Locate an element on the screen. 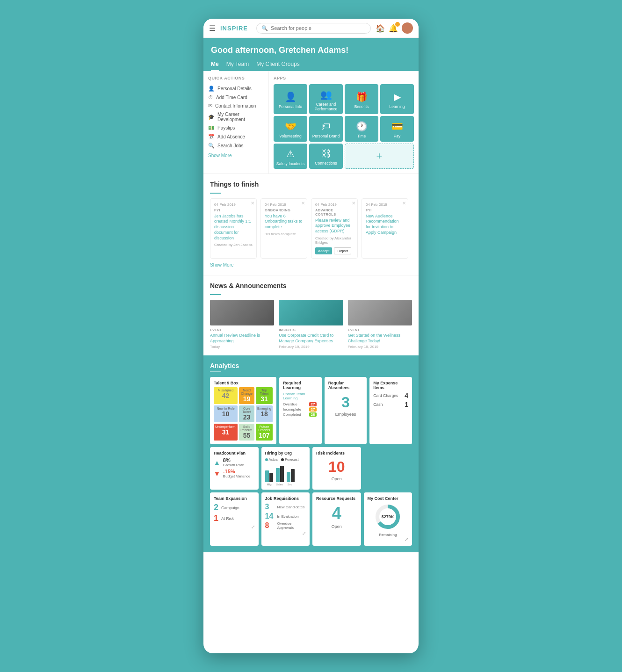 This screenshot has width=622, height=672. app-safety: ⚠ Safety Incidents is located at coordinates (290, 156).